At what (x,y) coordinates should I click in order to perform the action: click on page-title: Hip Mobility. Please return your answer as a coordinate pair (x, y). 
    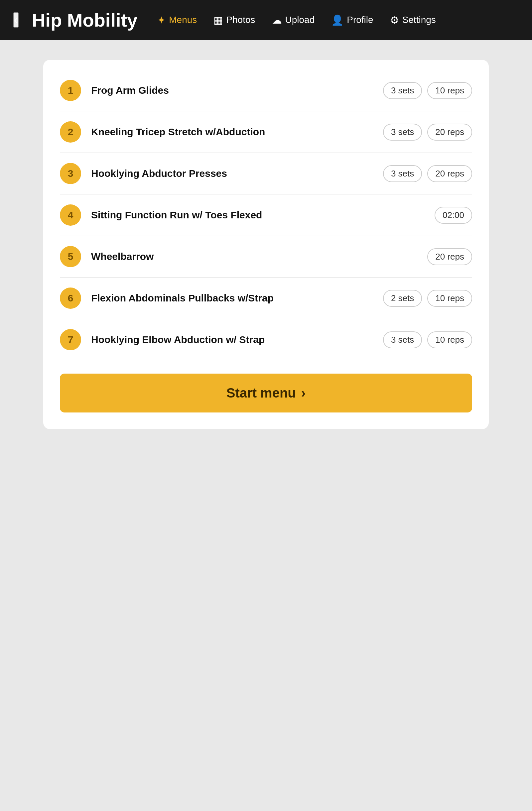
    Looking at the image, I should click on (85, 20).